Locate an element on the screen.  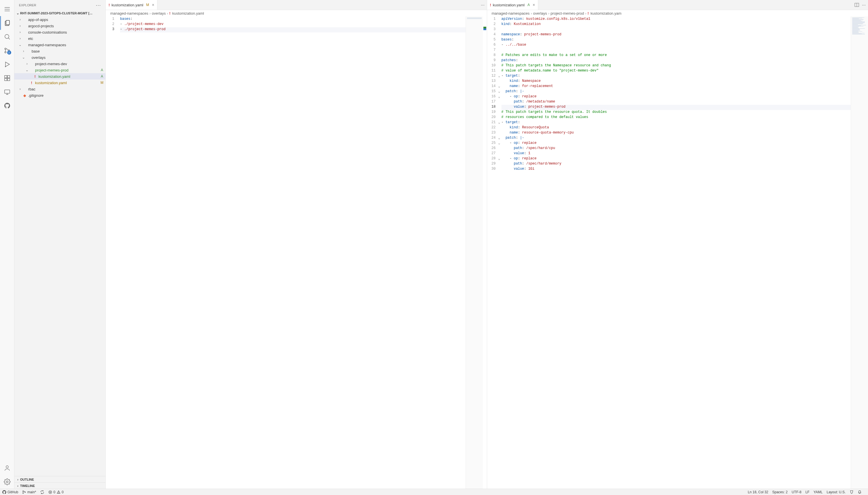
code-line: value: 1Gi is located at coordinates (676, 169).